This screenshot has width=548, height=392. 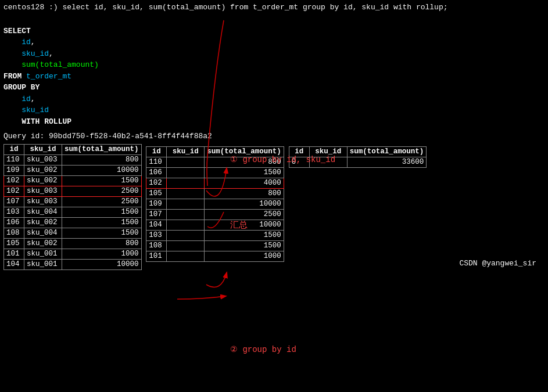 What do you see at coordinates (157, 225) in the screenshot?
I see `table2-cell: 104` at bounding box center [157, 225].